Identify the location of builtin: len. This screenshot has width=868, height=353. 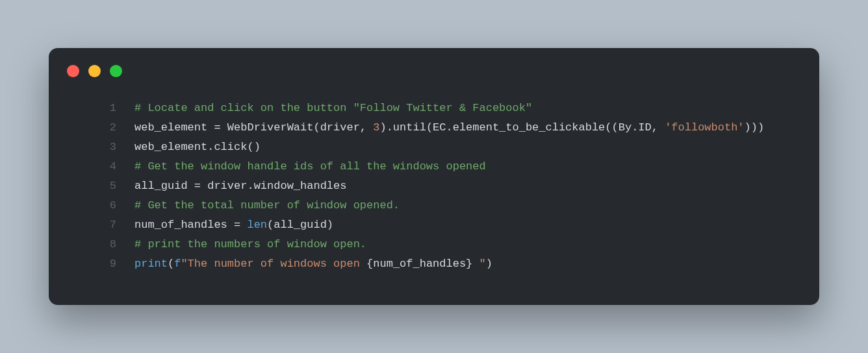
(257, 225).